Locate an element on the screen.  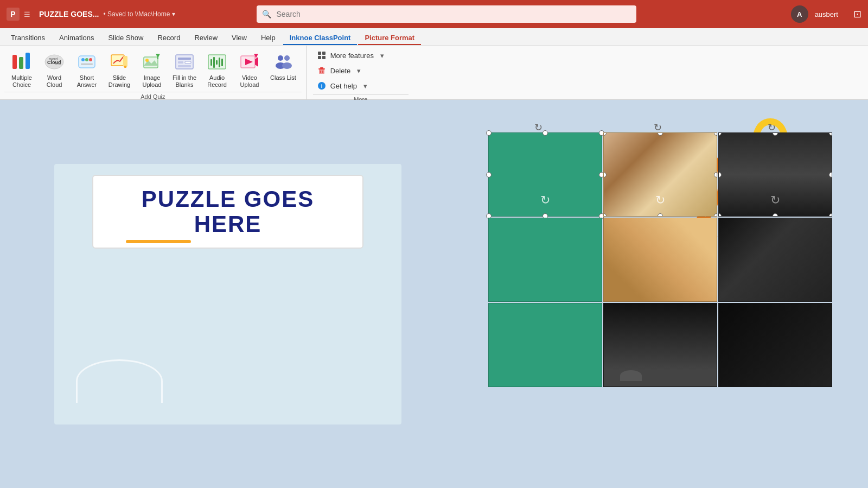
puzzle-cell-1-1: ↻ is located at coordinates (545, 175).